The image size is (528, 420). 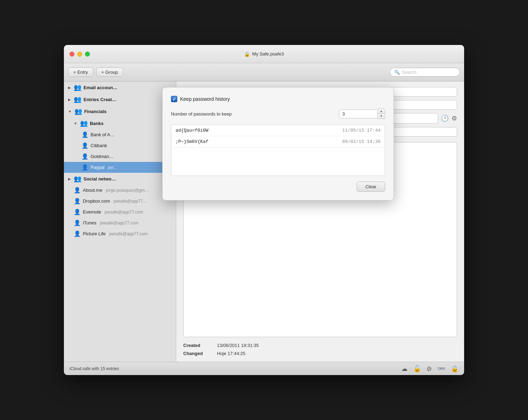 What do you see at coordinates (200, 99) in the screenshot?
I see `keep-history-checkbox-wrapper: ✓ Keep password history` at bounding box center [200, 99].